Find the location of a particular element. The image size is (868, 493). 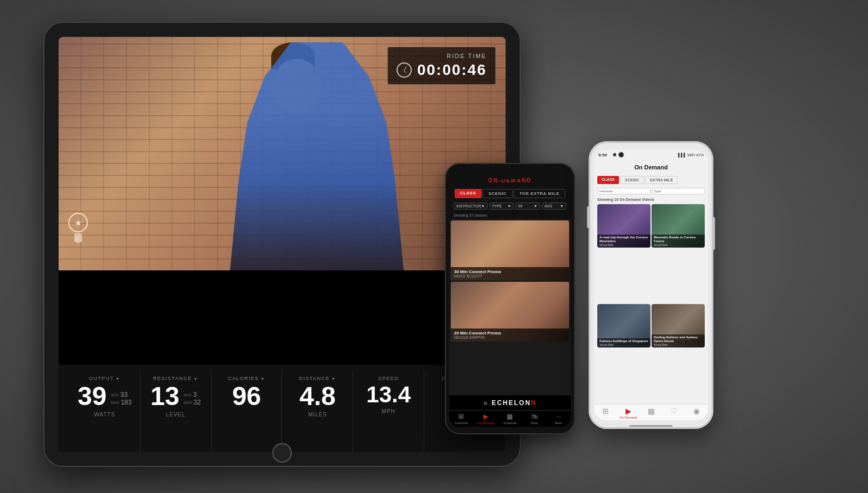

stat-resistance: RESISTANCE ▼ 13 AVG 3 MAX is located at coordinates (176, 412).